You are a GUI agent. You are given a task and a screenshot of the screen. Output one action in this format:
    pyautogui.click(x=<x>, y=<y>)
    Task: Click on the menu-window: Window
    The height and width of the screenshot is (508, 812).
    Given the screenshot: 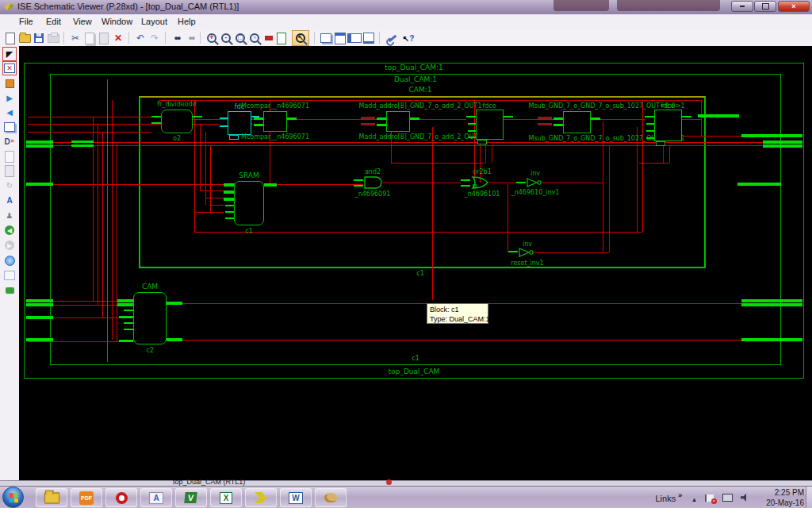 What is the action you would take?
    pyautogui.click(x=117, y=21)
    